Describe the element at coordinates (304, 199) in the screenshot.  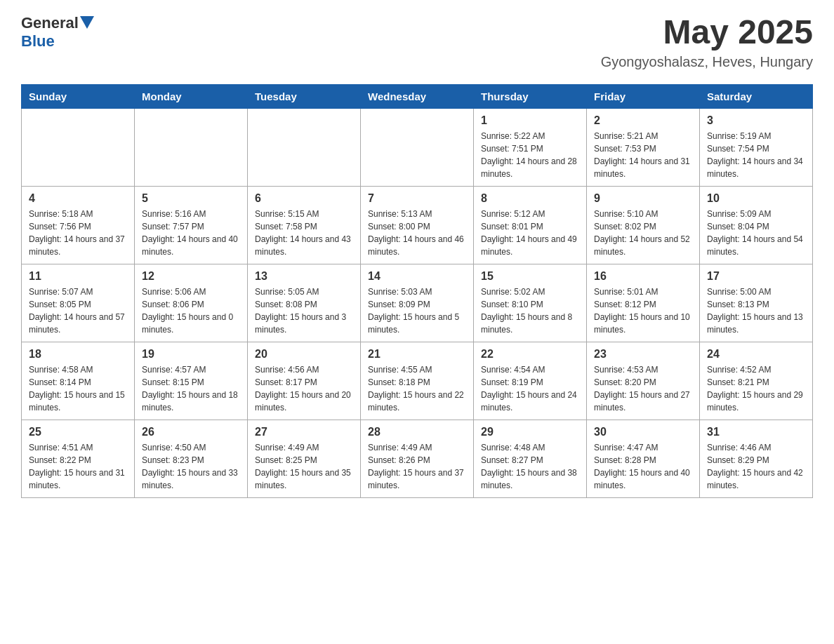
I see `day-number: 6` at that location.